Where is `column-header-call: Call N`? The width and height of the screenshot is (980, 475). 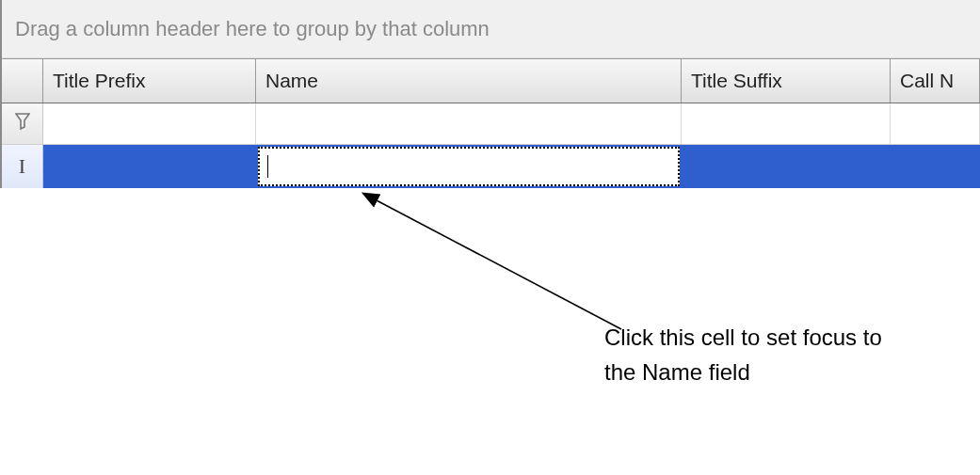 column-header-call: Call N is located at coordinates (936, 81).